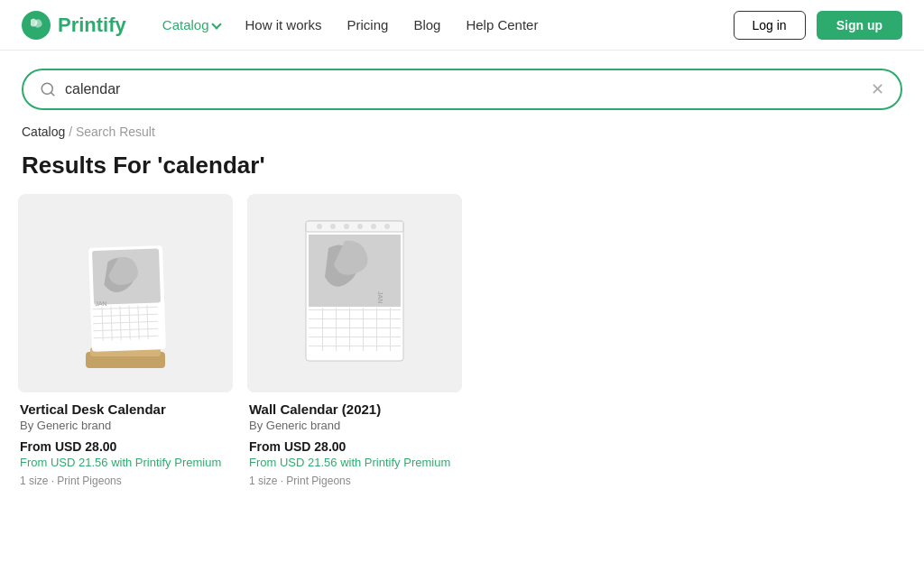 The height and width of the screenshot is (581, 924). Describe the element at coordinates (462, 134) in the screenshot. I see `breadcrumb: Catalog / Search Result` at that location.